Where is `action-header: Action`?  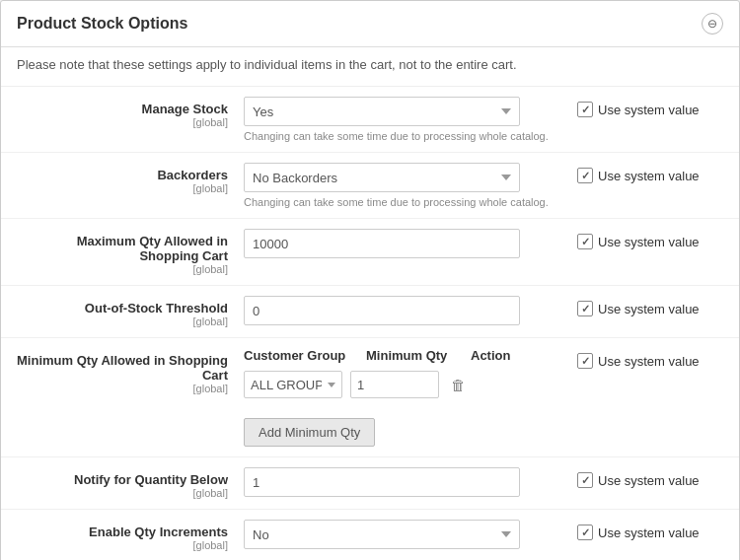
action-header: Action is located at coordinates (490, 355).